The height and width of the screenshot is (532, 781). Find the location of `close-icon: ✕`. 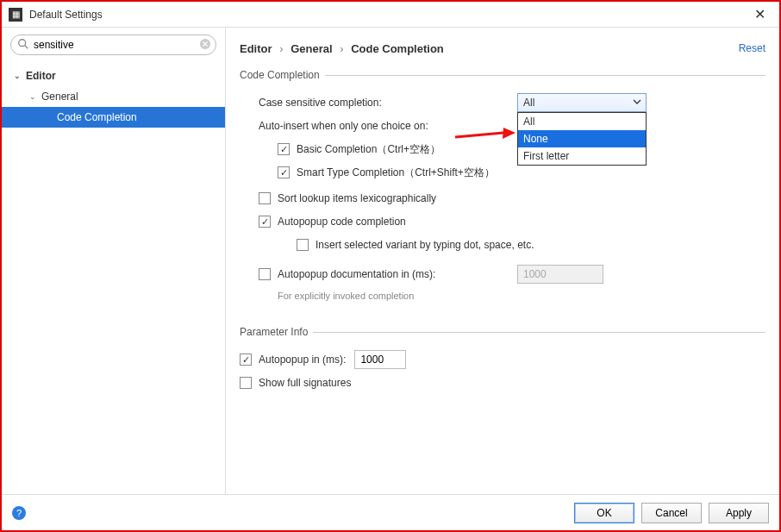

close-icon: ✕ is located at coordinates (759, 15).